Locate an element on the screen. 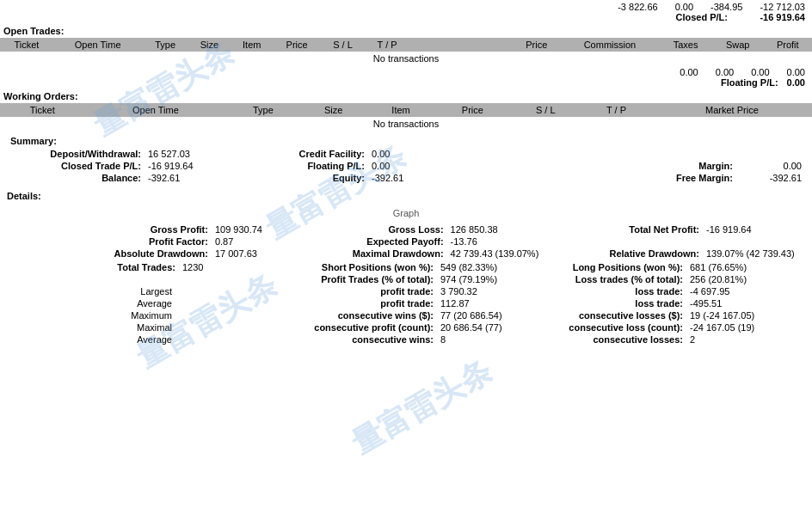 Image resolution: width=812 pixels, height=526 pixels. float-v2: 0.00 is located at coordinates (724, 72).